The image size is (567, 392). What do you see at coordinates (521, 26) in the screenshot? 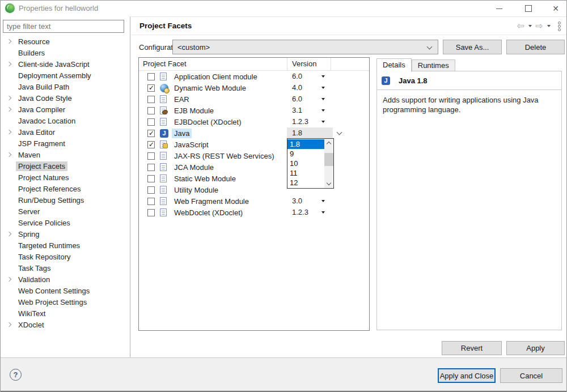
I see `back-arrow-icon: ⇦` at bounding box center [521, 26].